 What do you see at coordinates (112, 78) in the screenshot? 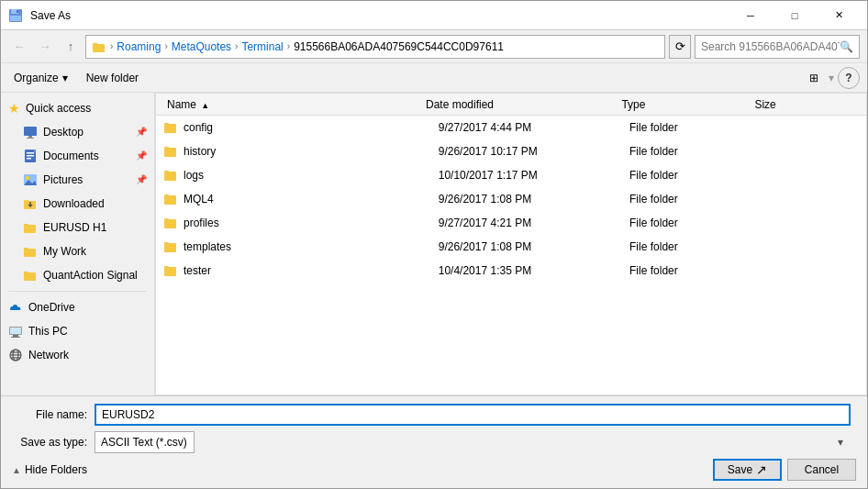
I see `new-folder-button: New folder` at bounding box center [112, 78].